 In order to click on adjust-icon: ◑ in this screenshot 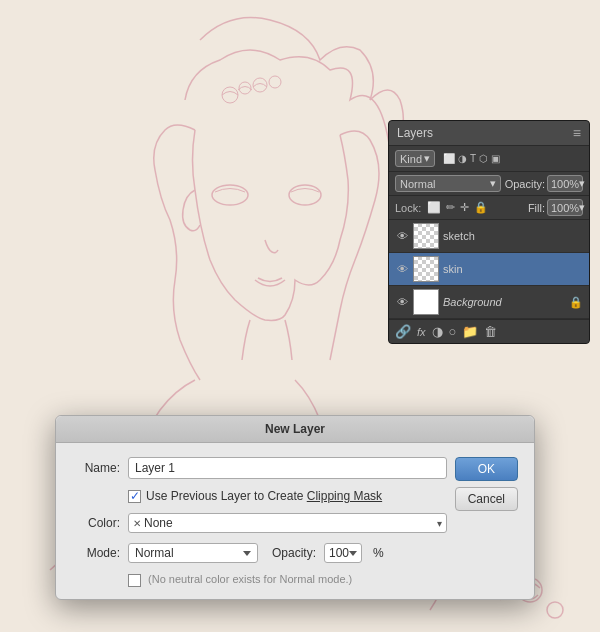, I will do `click(462, 158)`.